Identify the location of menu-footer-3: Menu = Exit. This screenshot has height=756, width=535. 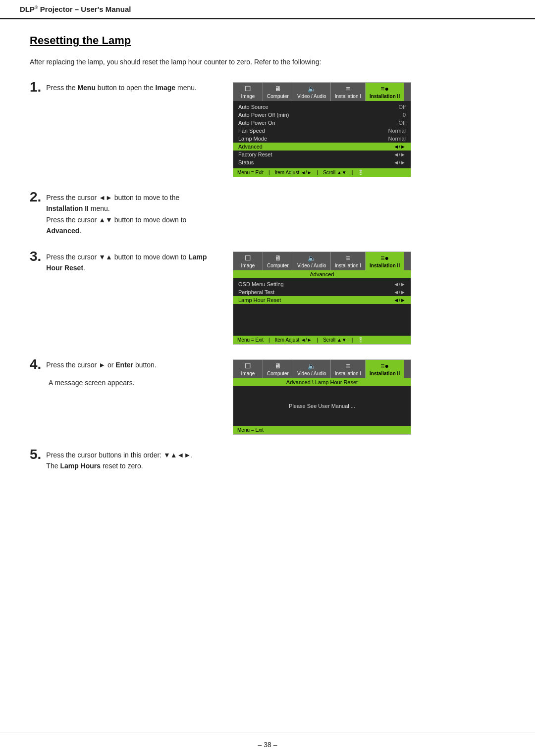
(322, 430).